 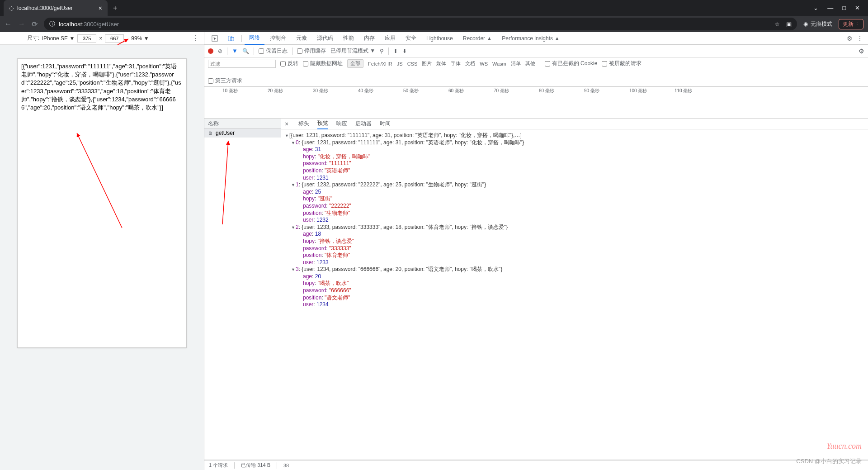 What do you see at coordinates (434, 24) in the screenshot?
I see `browser-navbar: ← → ⟳ ⓘ localhost:3000/getUser ☆ ▣ ◉ 无痕模…` at bounding box center [434, 24].